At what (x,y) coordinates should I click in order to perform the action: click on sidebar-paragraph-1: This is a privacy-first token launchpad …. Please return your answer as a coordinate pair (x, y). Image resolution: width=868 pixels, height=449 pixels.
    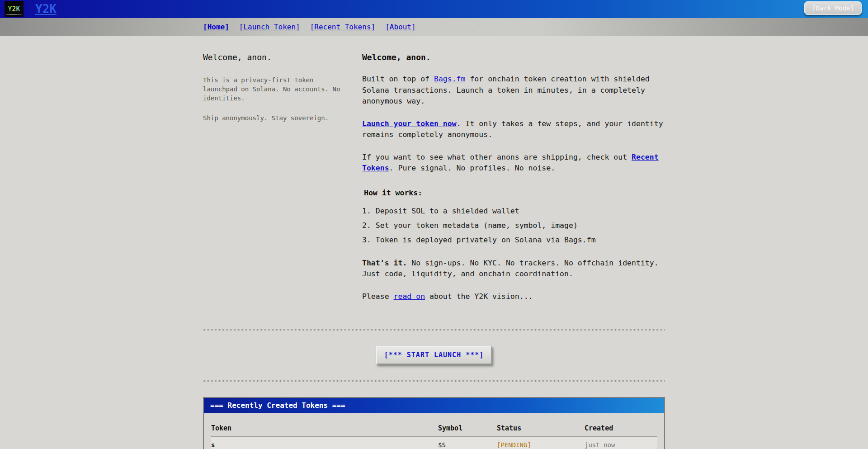
    Looking at the image, I should click on (272, 89).